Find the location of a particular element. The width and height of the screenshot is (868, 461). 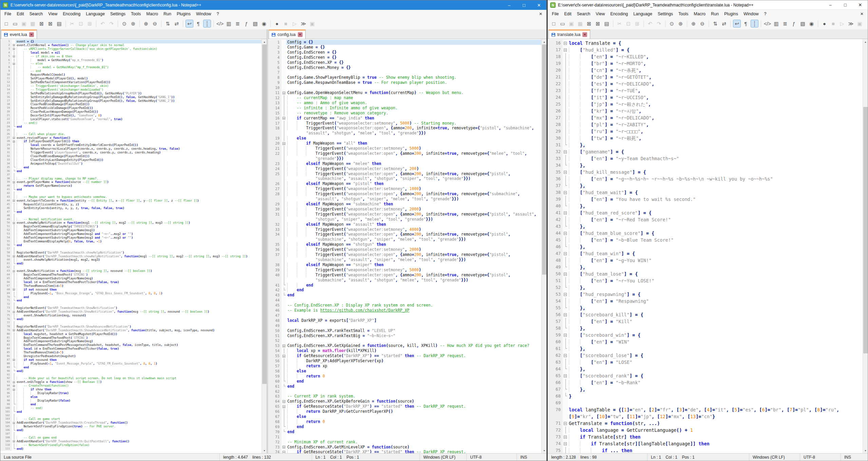

code-line: 27 TriggerEvent("weaponselecter:setmoney… is located at coordinates (405, 189).